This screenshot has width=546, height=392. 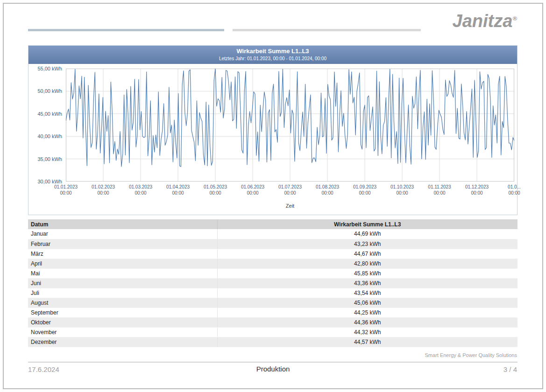 What do you see at coordinates (253, 190) in the screenshot?
I see `x-tick-label: 01.06.202300:00` at bounding box center [253, 190].